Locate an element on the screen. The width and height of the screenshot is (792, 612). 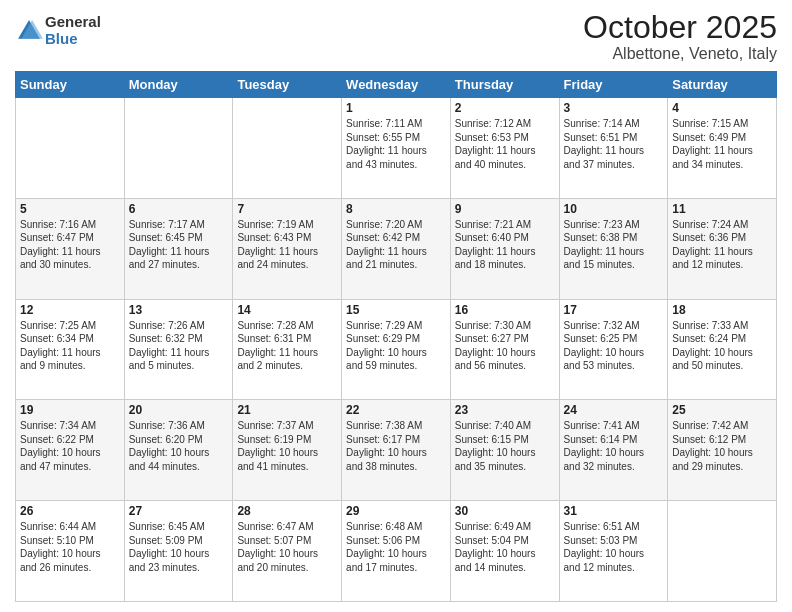
day-number: 5 is located at coordinates (70, 209).